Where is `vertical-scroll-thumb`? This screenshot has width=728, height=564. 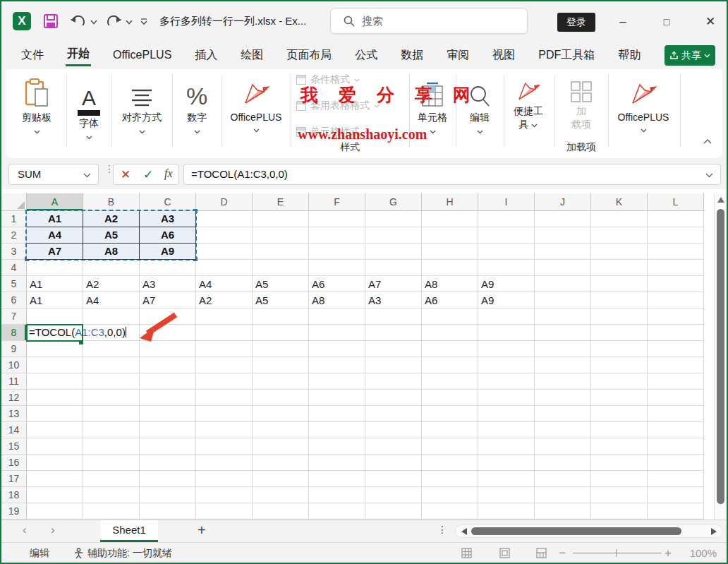
vertical-scroll-thumb is located at coordinates (721, 356).